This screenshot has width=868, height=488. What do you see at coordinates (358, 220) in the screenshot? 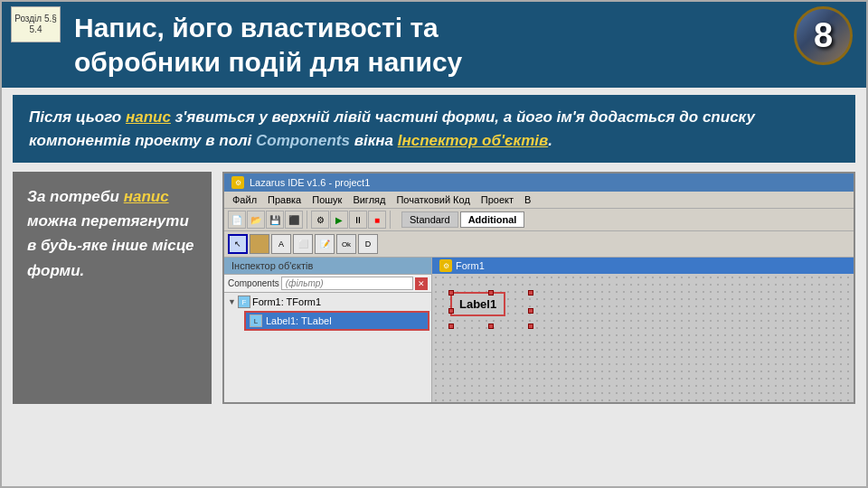
I see `tb-pause: ⏸` at bounding box center [358, 220].